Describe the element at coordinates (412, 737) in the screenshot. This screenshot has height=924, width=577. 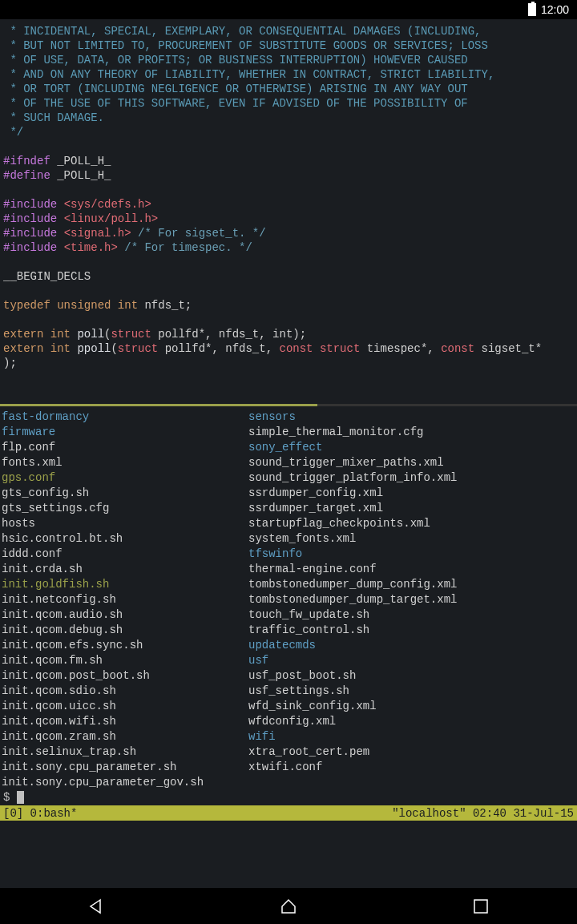
I see `ls-entry: wifi` at that location.